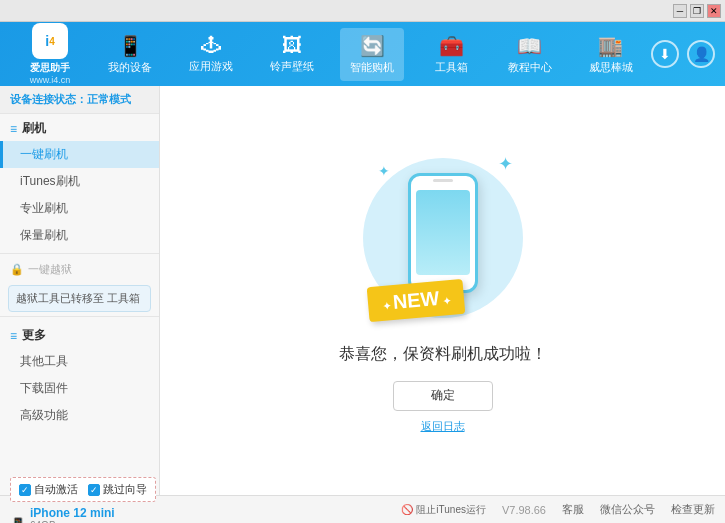  I want to click on download-button: ⬇, so click(665, 54).